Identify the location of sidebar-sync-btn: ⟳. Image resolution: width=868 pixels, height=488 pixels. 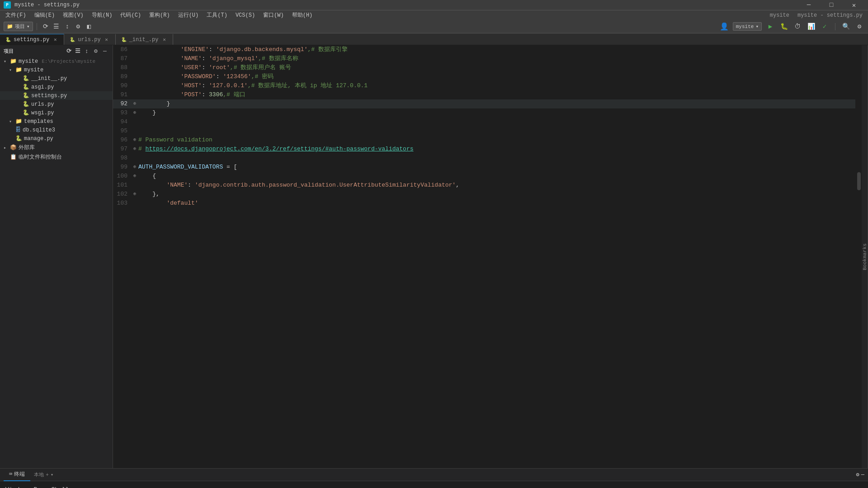
(69, 51).